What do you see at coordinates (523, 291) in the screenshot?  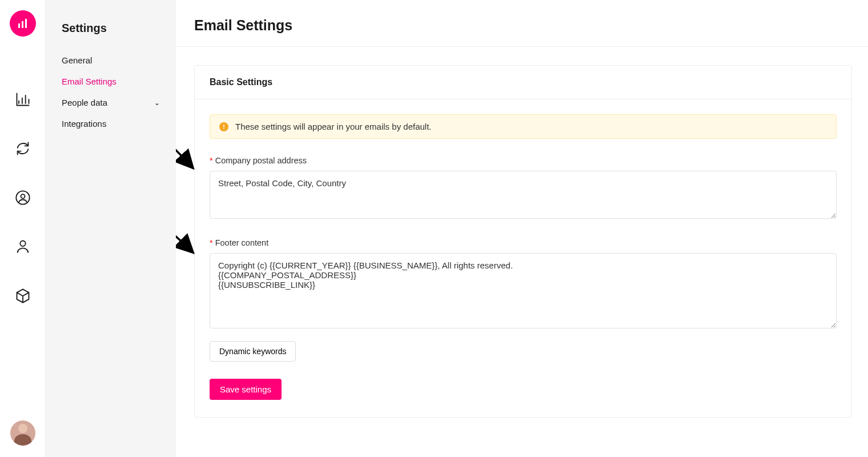 I see `footer-content-input` at bounding box center [523, 291].